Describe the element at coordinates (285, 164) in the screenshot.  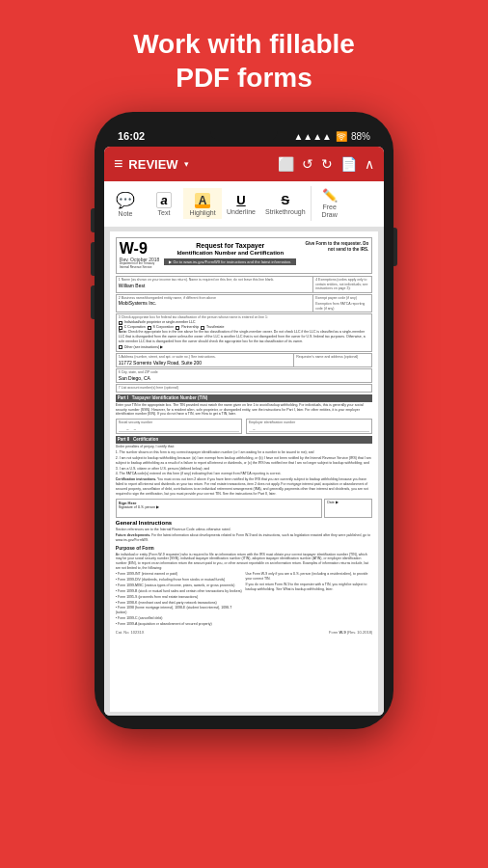
I see `save-icon: ⬜` at that location.